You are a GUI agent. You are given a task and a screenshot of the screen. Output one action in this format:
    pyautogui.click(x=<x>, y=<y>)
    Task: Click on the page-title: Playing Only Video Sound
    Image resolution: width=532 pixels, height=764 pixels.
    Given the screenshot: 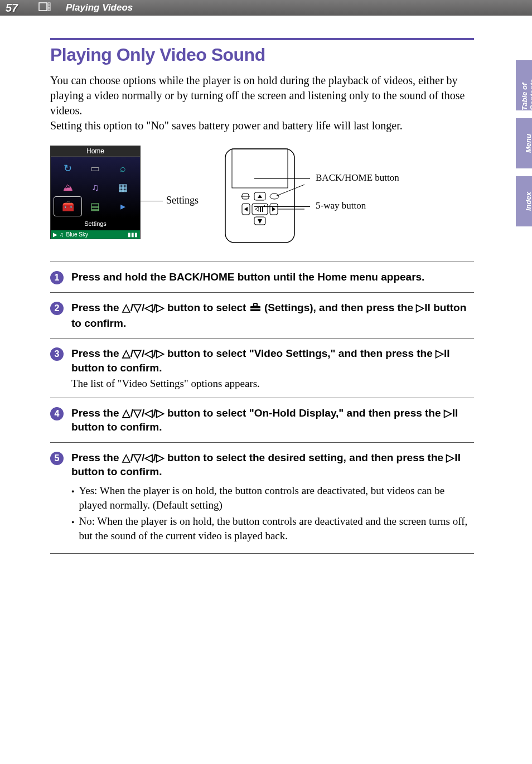 What is the action you would take?
    pyautogui.click(x=262, y=55)
    